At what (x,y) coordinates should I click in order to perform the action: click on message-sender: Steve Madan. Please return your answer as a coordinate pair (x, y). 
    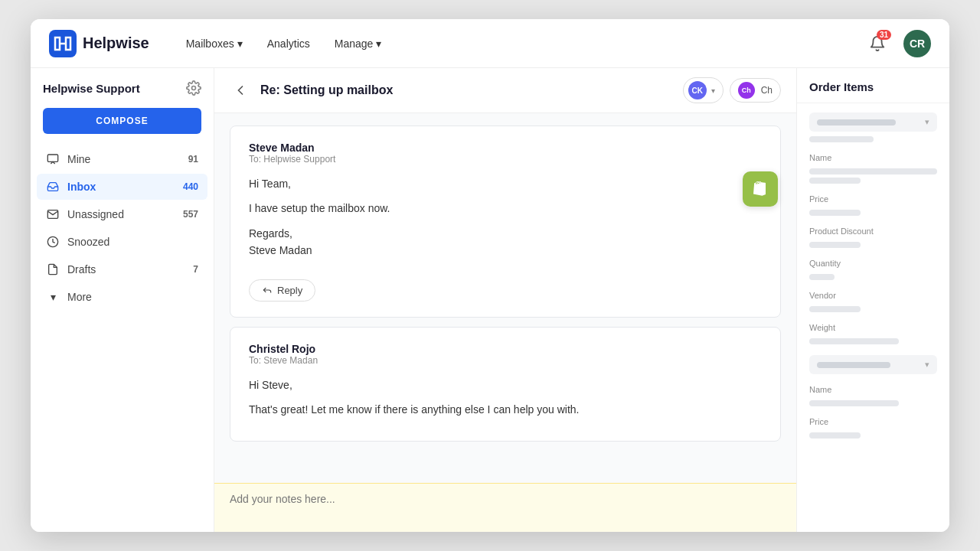
    Looking at the image, I should click on (505, 148).